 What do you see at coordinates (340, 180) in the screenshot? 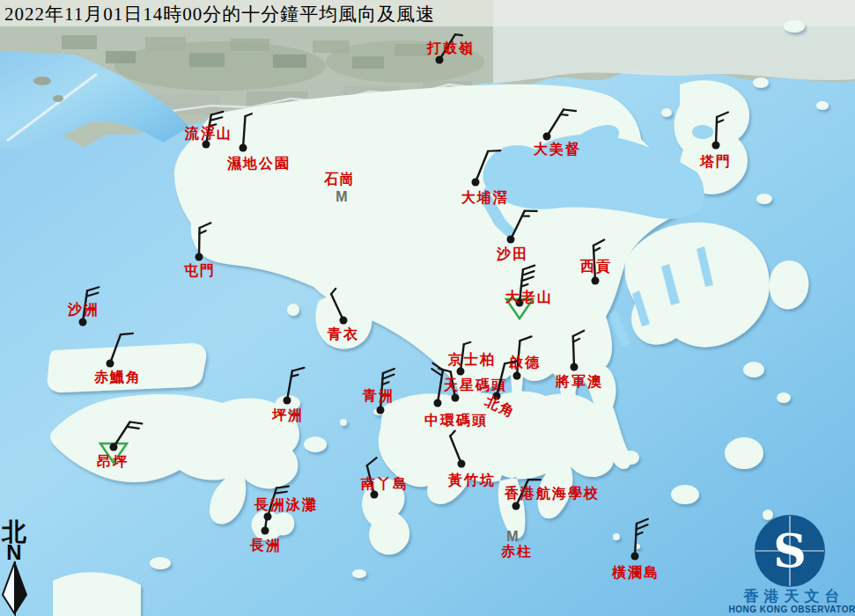
I see `station-label: 石崗` at bounding box center [340, 180].